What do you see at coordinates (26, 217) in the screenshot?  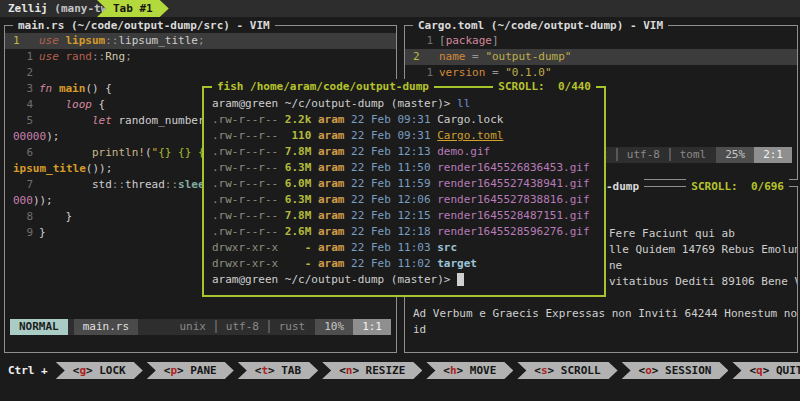 I see `line-number: 8` at bounding box center [26, 217].